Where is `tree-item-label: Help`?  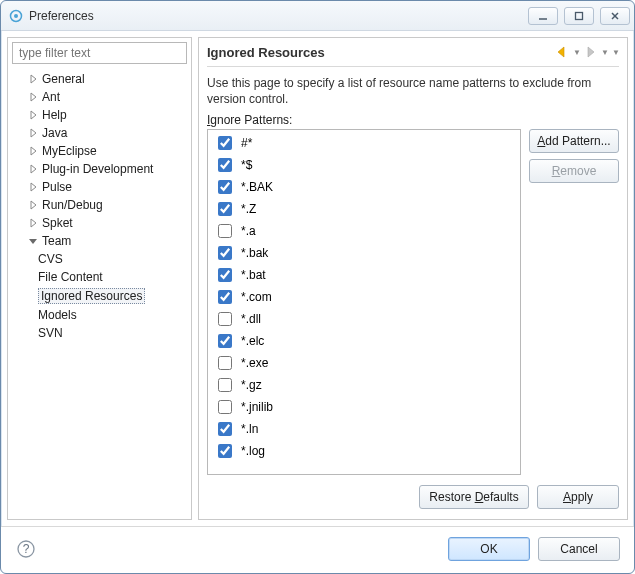
tree-item-label: Help is located at coordinates (54, 115).